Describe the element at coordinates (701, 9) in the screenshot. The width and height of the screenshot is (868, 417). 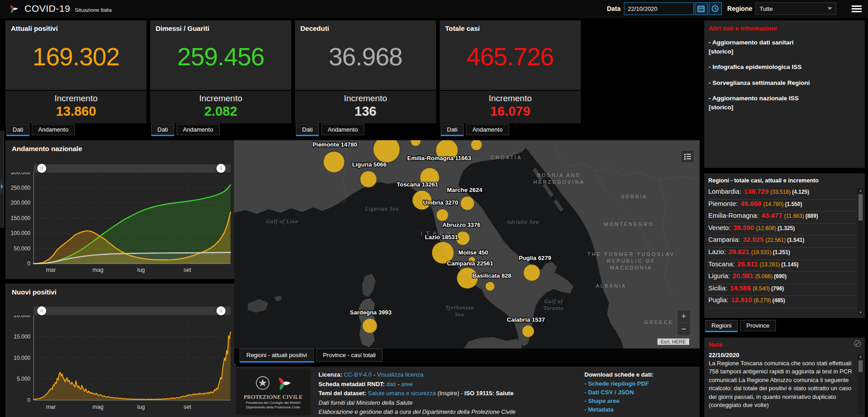
I see `calendar-icon` at that location.